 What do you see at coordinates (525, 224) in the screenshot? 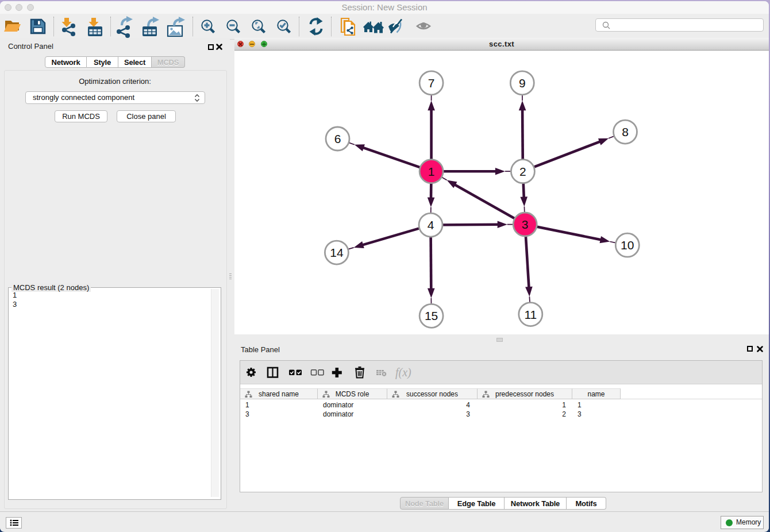
I see `svg-text: 3` at bounding box center [525, 224].